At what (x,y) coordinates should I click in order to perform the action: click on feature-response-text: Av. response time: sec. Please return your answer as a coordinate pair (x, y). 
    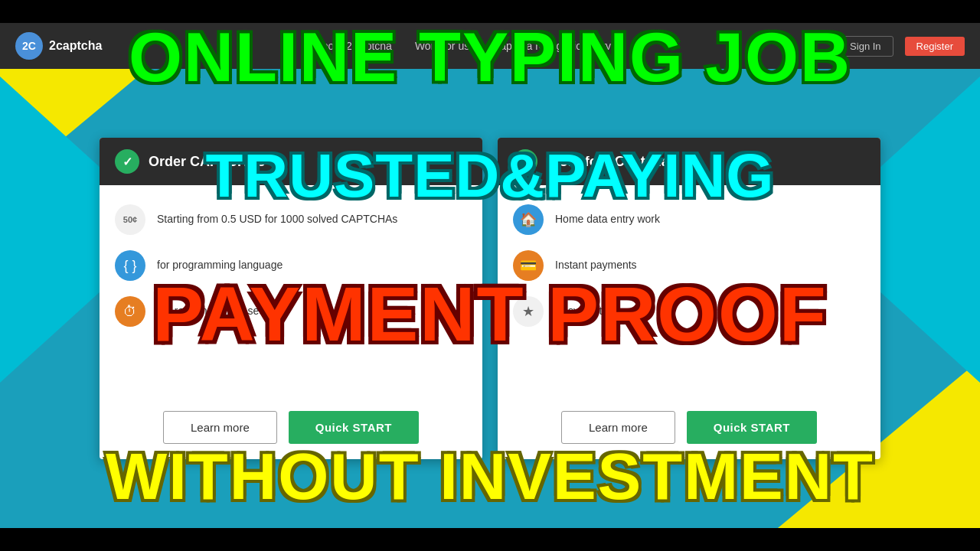
    Looking at the image, I should click on (211, 311).